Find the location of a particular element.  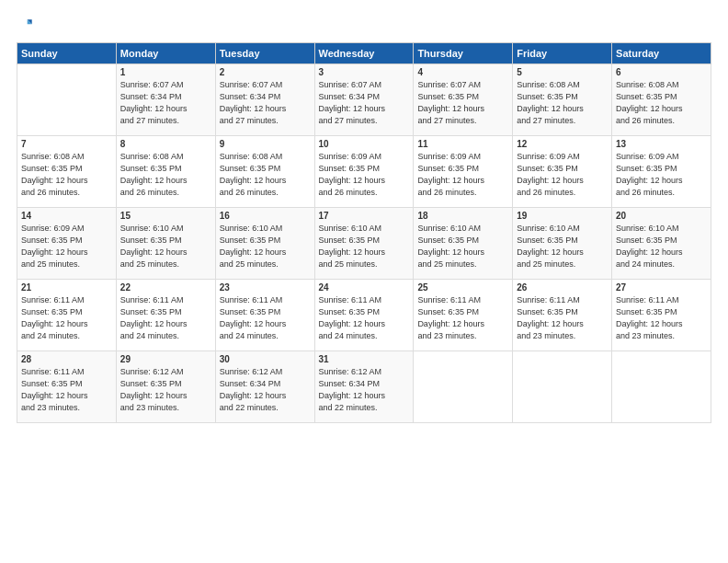

day-cell: 30Sunrise: 6:12 AM Sunset: 6:34 PM Dayli… is located at coordinates (265, 387).